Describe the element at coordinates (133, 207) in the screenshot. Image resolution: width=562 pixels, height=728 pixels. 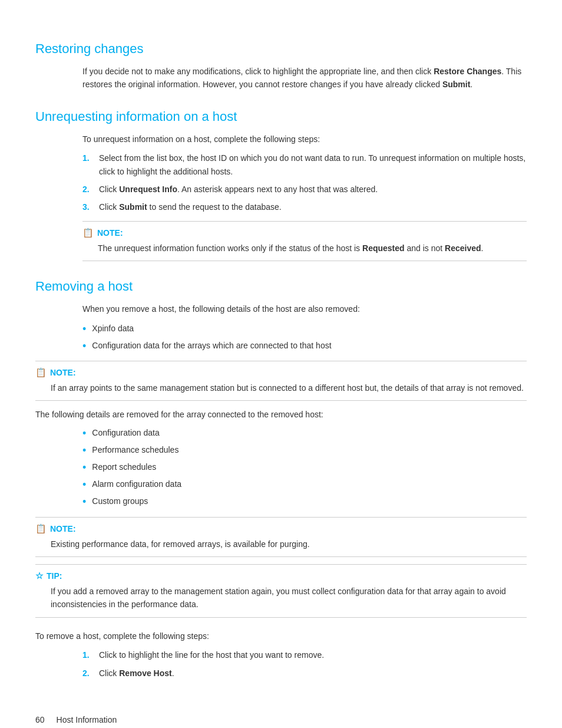
I see `submit-bold-2: Submit` at that location.